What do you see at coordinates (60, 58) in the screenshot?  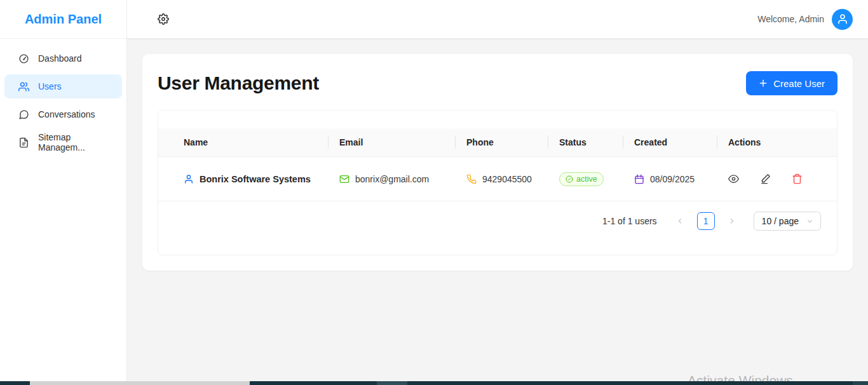 I see `sidebar-item-label: Dashboard` at bounding box center [60, 58].